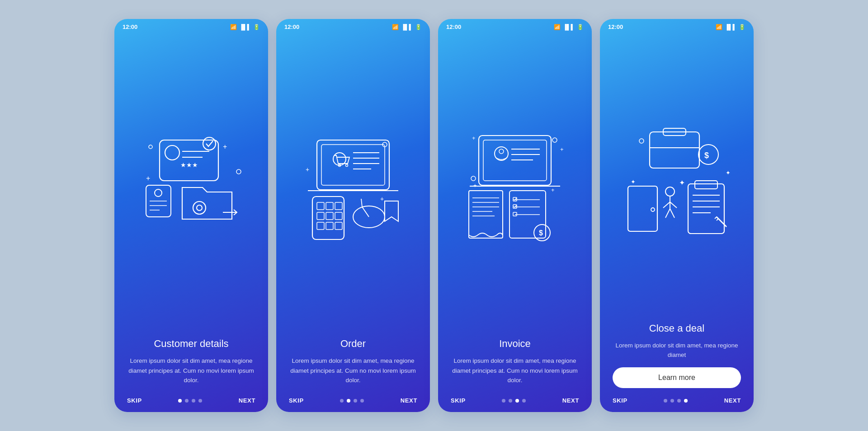 This screenshot has width=868, height=431. I want to click on status-icons-4: 📶 ▐▌▌ 🔋, so click(731, 27).